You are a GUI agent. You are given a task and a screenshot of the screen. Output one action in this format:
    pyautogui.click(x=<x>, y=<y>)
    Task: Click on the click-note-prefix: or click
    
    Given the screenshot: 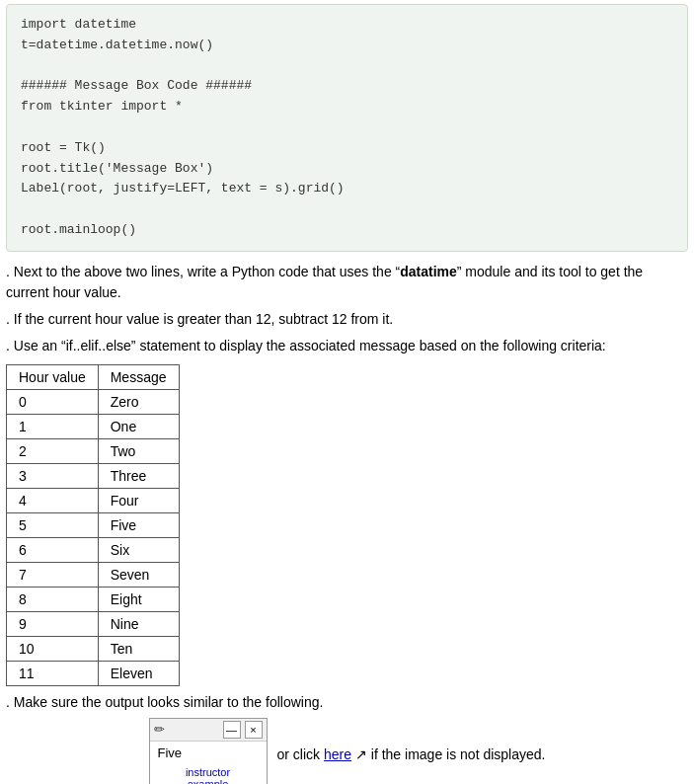 What is the action you would take?
    pyautogui.click(x=300, y=754)
    